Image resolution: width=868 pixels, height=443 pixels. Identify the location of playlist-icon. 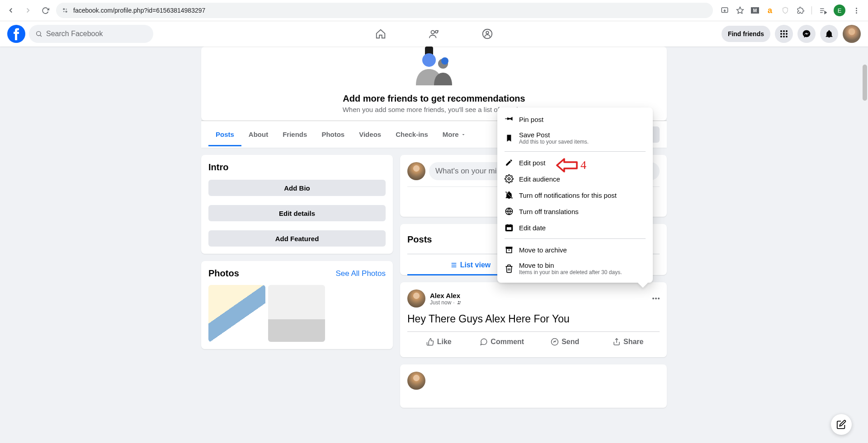
(823, 10).